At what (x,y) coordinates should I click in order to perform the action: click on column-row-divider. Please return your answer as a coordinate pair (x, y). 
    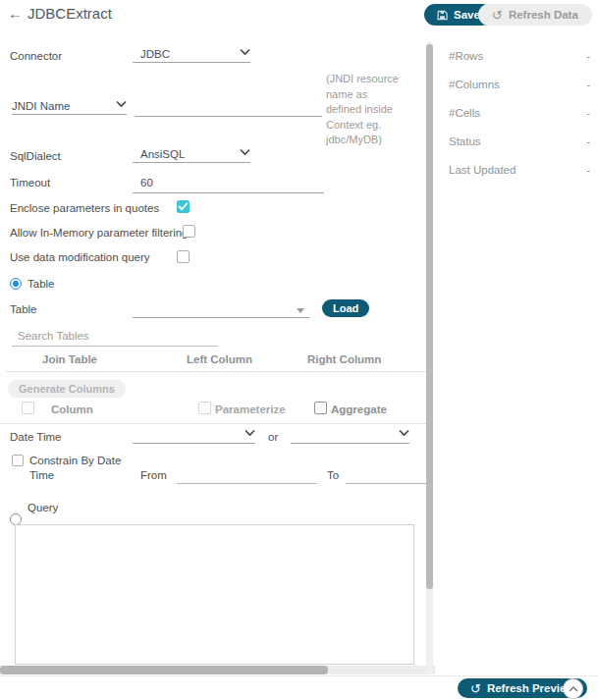
    Looking at the image, I should click on (213, 424).